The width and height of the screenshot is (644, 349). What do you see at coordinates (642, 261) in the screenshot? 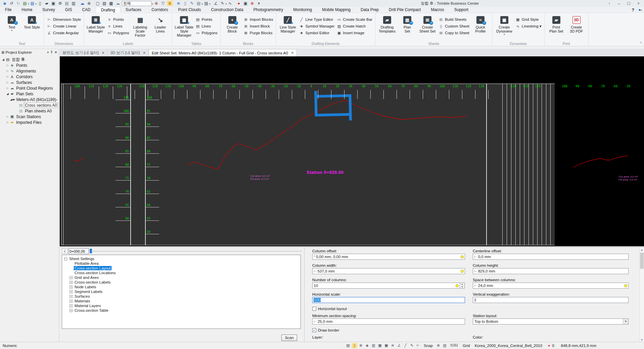
I see `scrollbar-thumb` at bounding box center [642, 261].